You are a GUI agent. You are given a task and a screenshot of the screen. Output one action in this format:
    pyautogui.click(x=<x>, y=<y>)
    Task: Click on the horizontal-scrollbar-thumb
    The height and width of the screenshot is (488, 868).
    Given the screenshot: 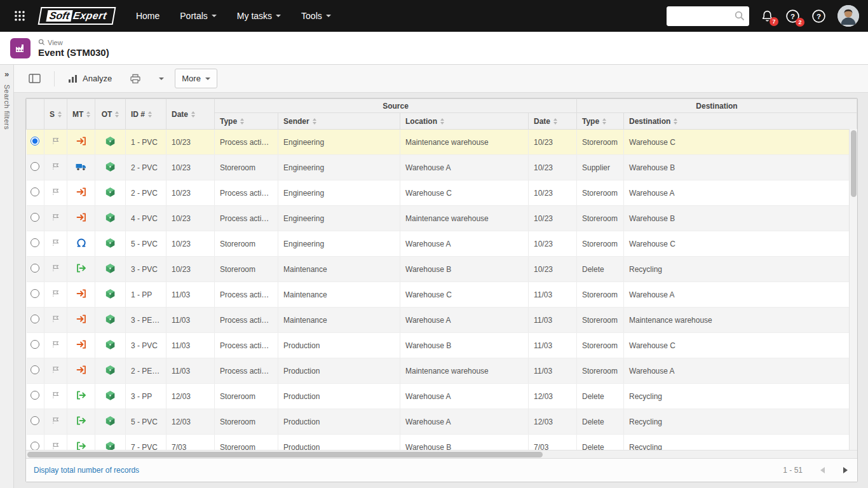 What is the action you would take?
    pyautogui.click(x=285, y=455)
    